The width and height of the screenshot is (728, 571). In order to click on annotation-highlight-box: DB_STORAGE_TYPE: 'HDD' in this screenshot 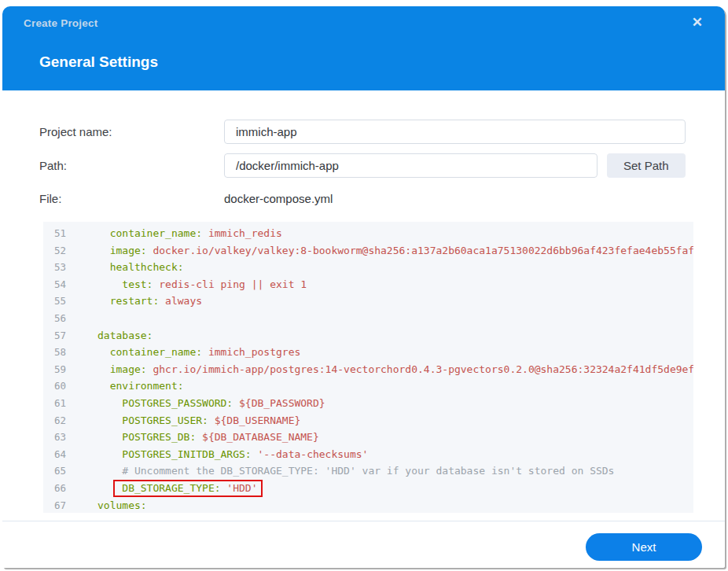, I will do `click(187, 488)`.